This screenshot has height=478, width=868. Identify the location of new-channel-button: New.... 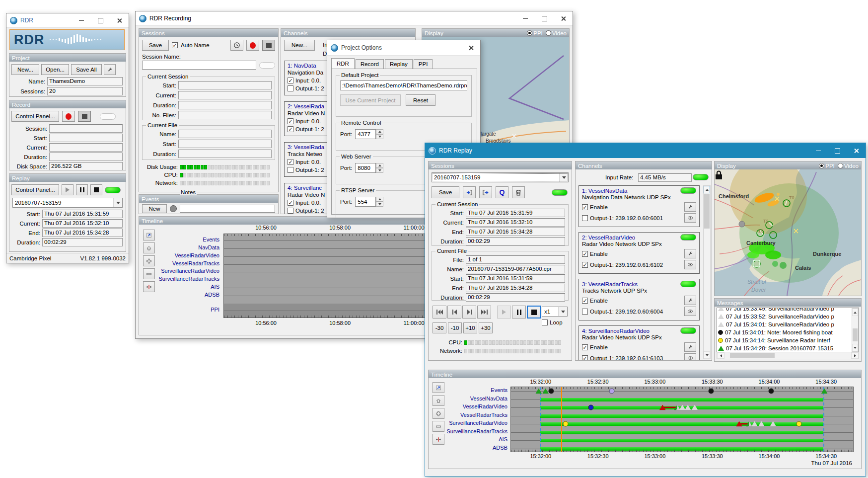
(299, 45).